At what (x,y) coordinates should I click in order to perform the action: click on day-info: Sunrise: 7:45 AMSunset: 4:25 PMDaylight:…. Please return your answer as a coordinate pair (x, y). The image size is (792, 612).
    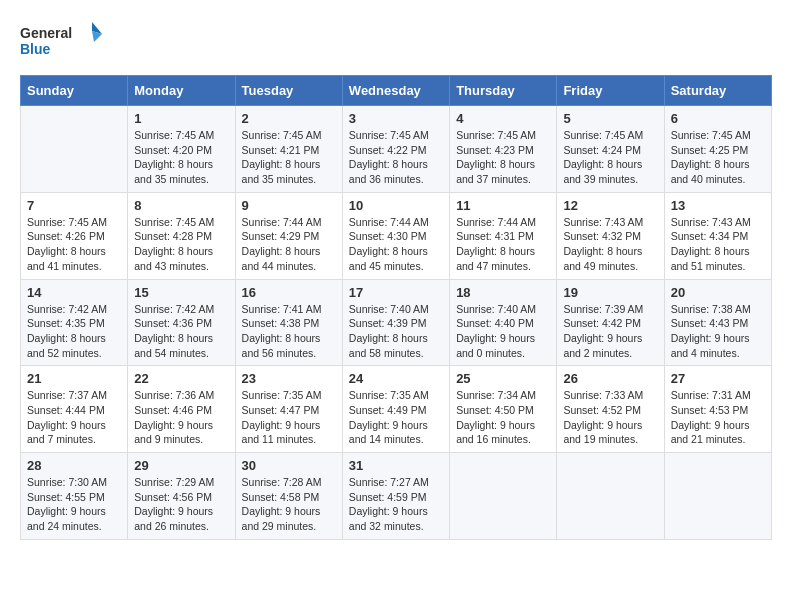
    Looking at the image, I should click on (718, 158).